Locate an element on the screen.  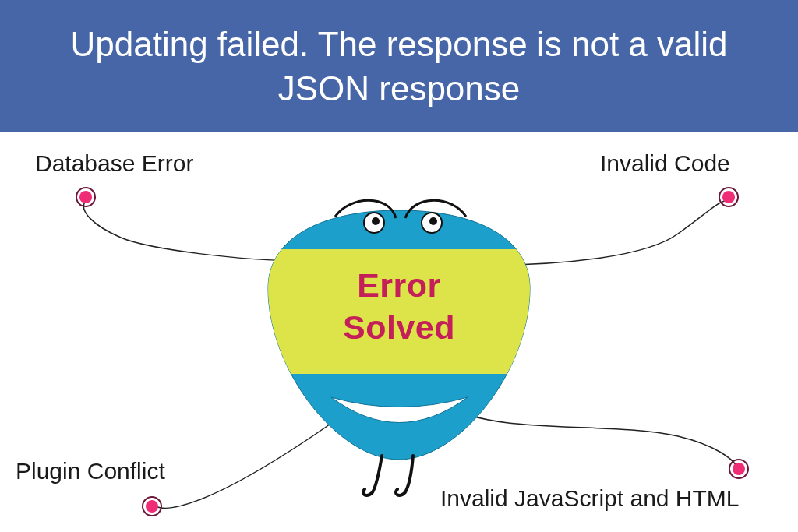
label-invalid-js-html: Invalid JavaScript and HTML is located at coordinates (590, 499).